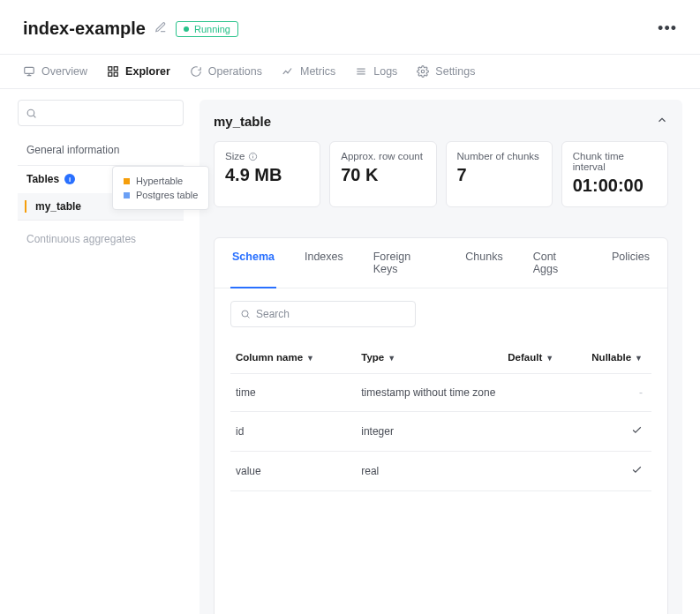 This screenshot has width=700, height=614. I want to click on panel-tab-chunks: Chunks, so click(484, 263).